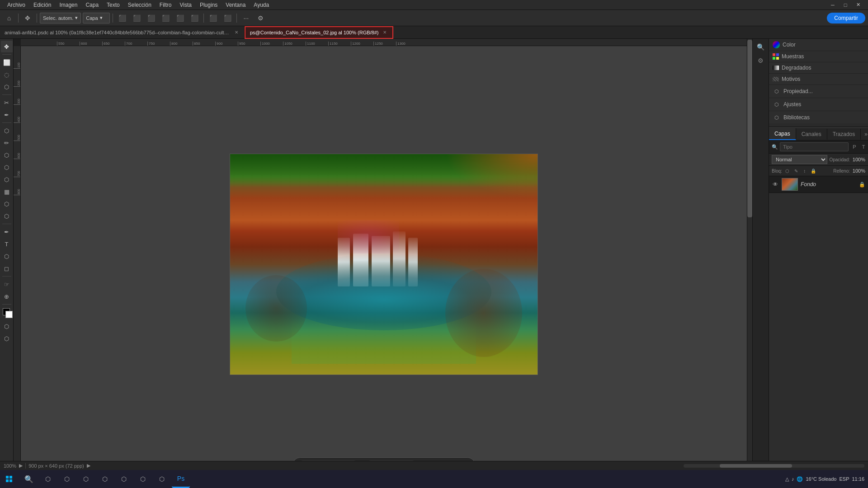  Describe the element at coordinates (180, 18) in the screenshot. I see `align-center-v-button: ⬛` at that location.